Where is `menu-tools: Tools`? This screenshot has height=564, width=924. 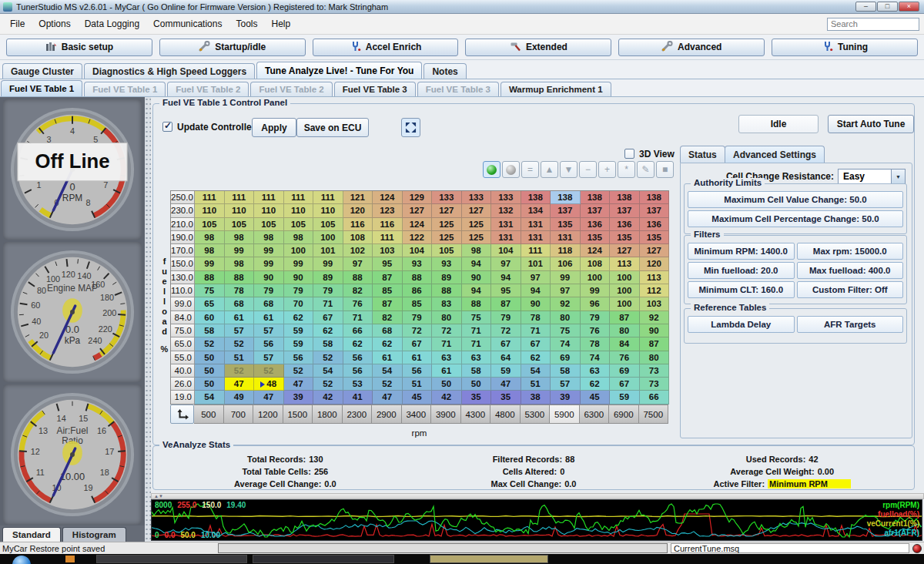 menu-tools: Tools is located at coordinates (246, 24).